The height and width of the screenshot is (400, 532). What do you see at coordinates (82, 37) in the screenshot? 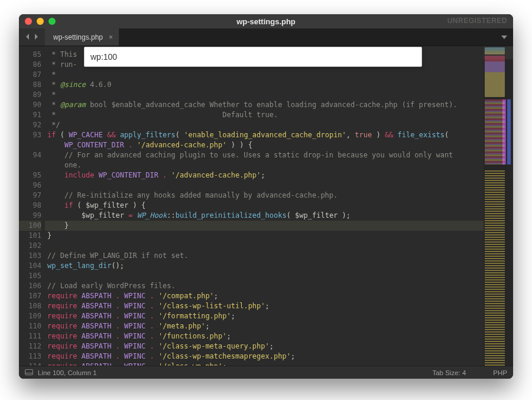
I see `tab-active: wp-settings.php ×` at bounding box center [82, 37].